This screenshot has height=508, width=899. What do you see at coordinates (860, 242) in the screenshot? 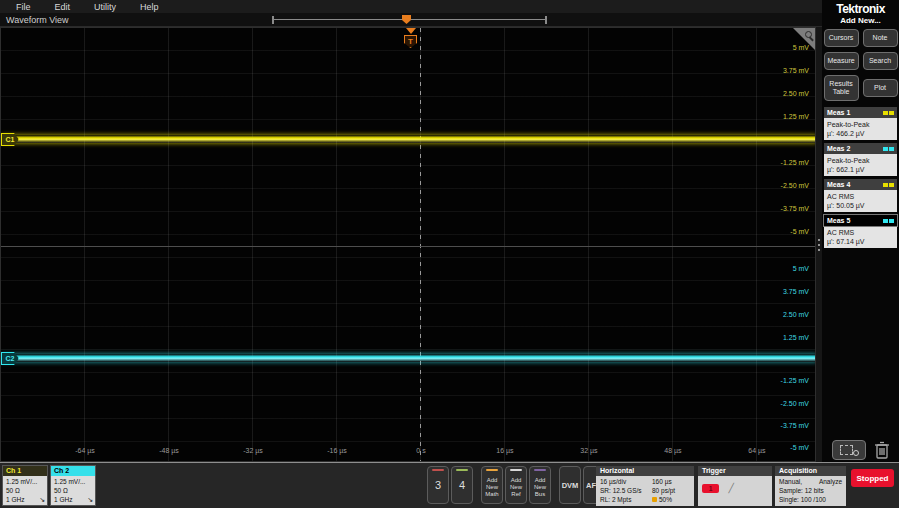
I see `meas-value: µ': 67.14 µV` at bounding box center [860, 242].